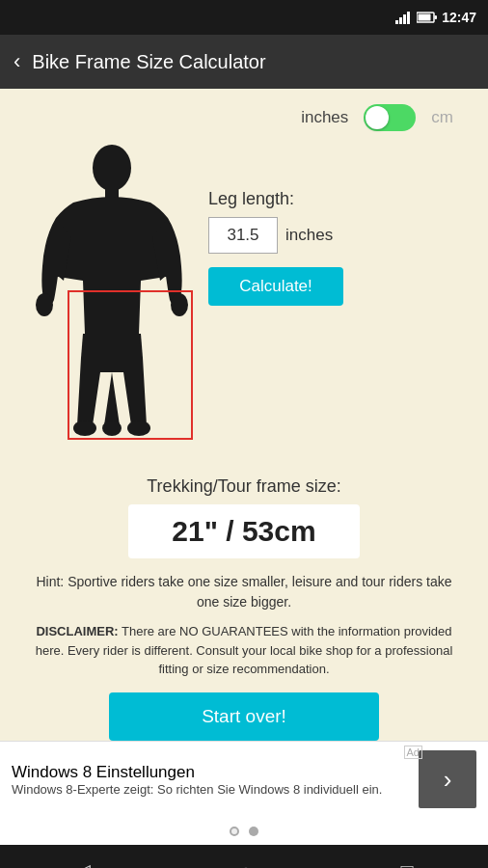 Image resolution: width=488 pixels, height=868 pixels. What do you see at coordinates (244, 831) in the screenshot?
I see `dots-row` at bounding box center [244, 831].